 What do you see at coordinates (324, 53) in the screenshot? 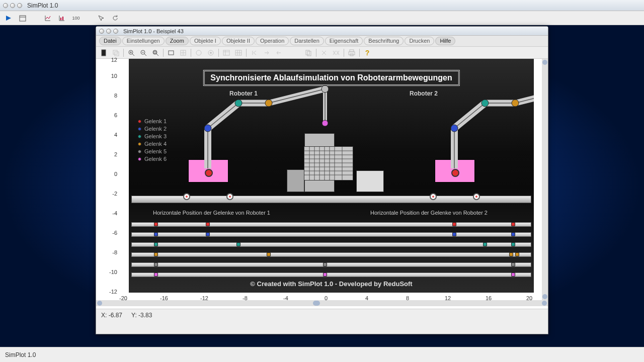
I see `close-x-icon` at bounding box center [324, 53].